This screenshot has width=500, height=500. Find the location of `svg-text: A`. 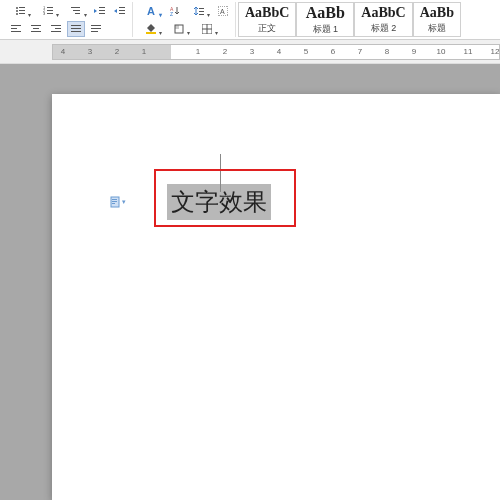

svg-text: A is located at coordinates (222, 12).